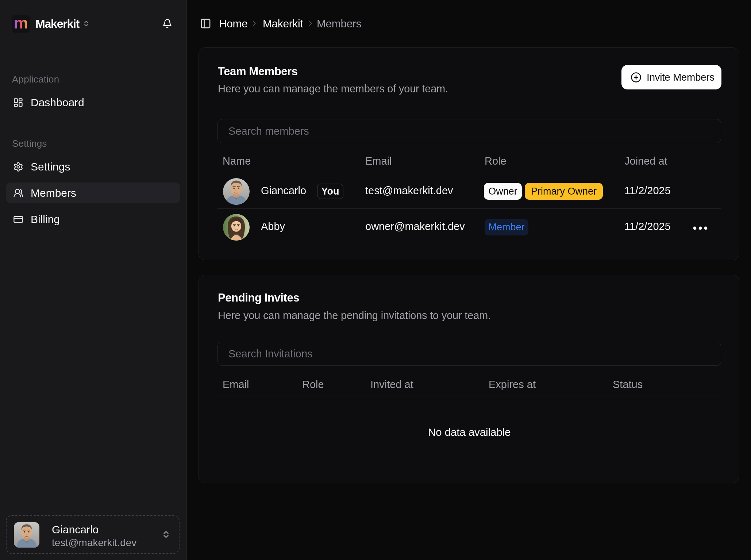  What do you see at coordinates (20, 23) in the screenshot?
I see `svg-text: m` at bounding box center [20, 23].